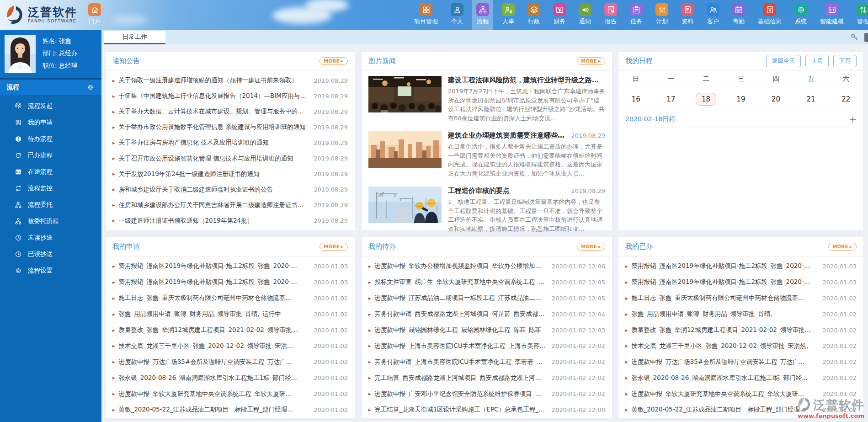 This screenshot has height=422, width=868. I want to click on news-item: 工程造价审核的要点2019.08.291、核准工程量。工程量是编制决算最基本的内…, so click(487, 209).